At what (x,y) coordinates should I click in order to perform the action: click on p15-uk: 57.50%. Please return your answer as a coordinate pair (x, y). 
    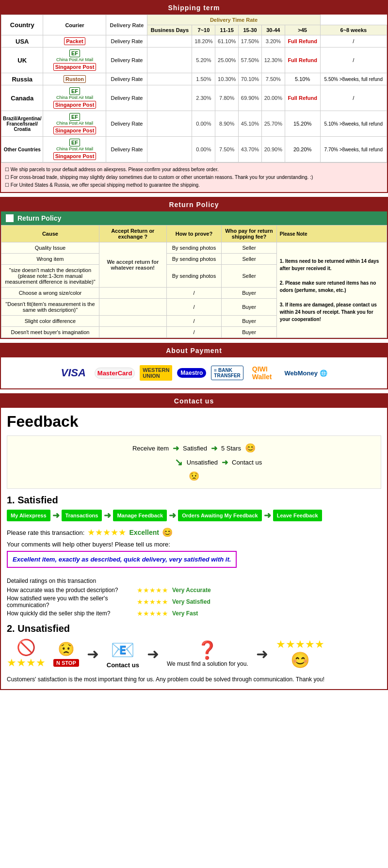
    Looking at the image, I should click on (250, 60).